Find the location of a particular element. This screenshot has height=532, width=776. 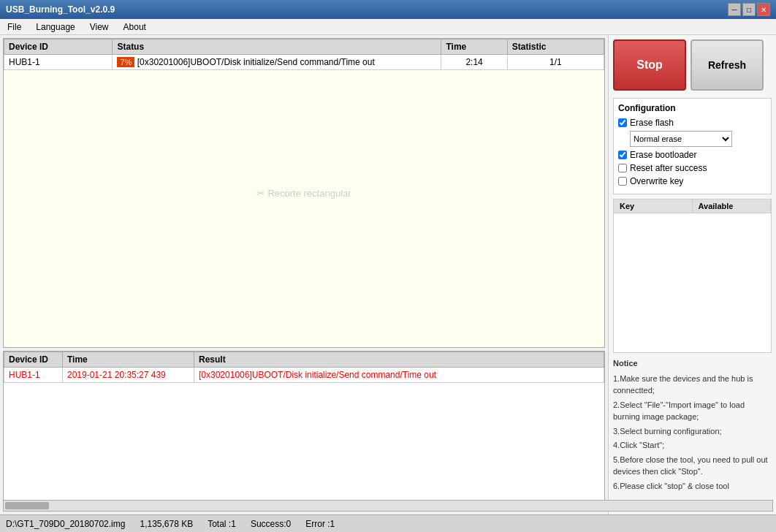

configuration-section: Configuration Erase flash Normal erase F… is located at coordinates (693, 146).